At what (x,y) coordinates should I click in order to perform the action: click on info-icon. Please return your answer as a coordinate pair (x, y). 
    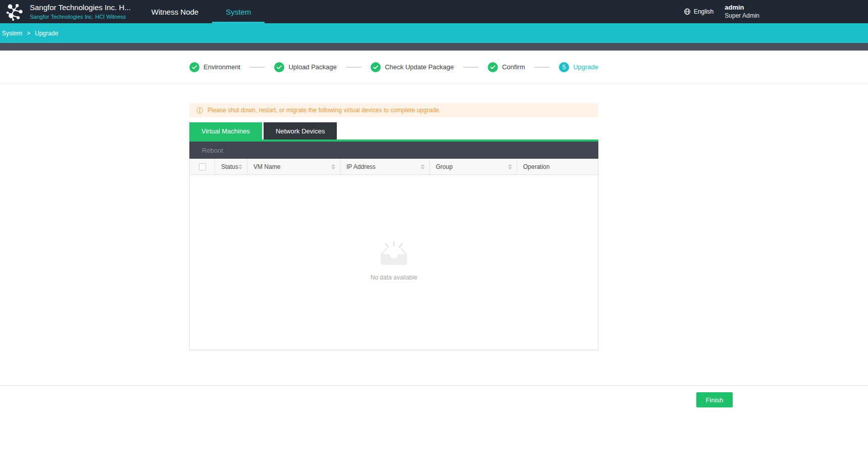
    Looking at the image, I should click on (200, 110).